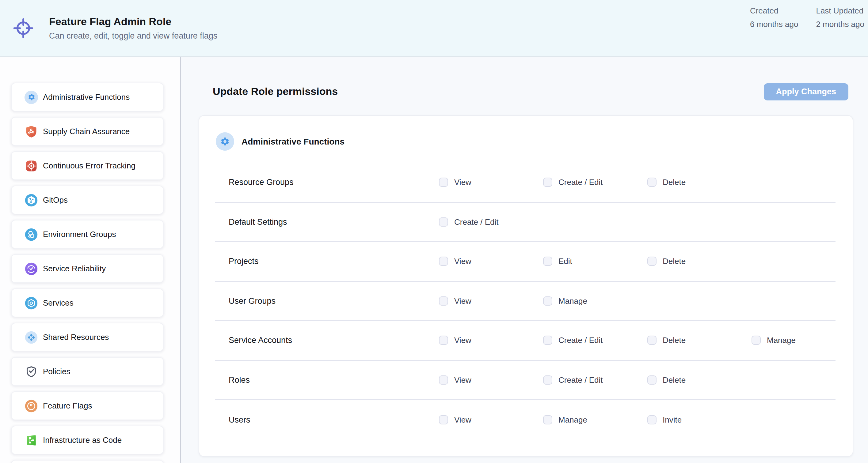 The width and height of the screenshot is (868, 463). I want to click on sidebar-item-supply-chain-assurance: Supply Chain Assurance, so click(88, 131).